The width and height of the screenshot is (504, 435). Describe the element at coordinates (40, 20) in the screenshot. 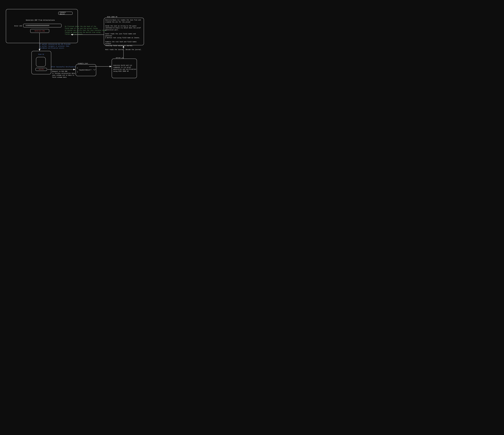

I see `zkp-title: Generate ZKP from Attestations` at that location.